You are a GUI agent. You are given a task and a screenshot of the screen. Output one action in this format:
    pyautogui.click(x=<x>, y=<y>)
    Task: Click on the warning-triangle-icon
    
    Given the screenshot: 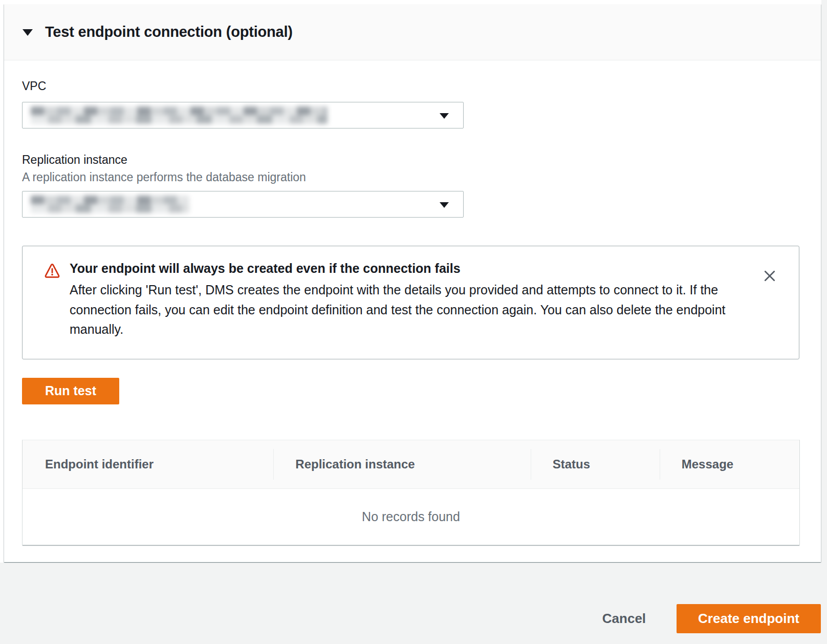 What is the action you would take?
    pyautogui.click(x=52, y=272)
    